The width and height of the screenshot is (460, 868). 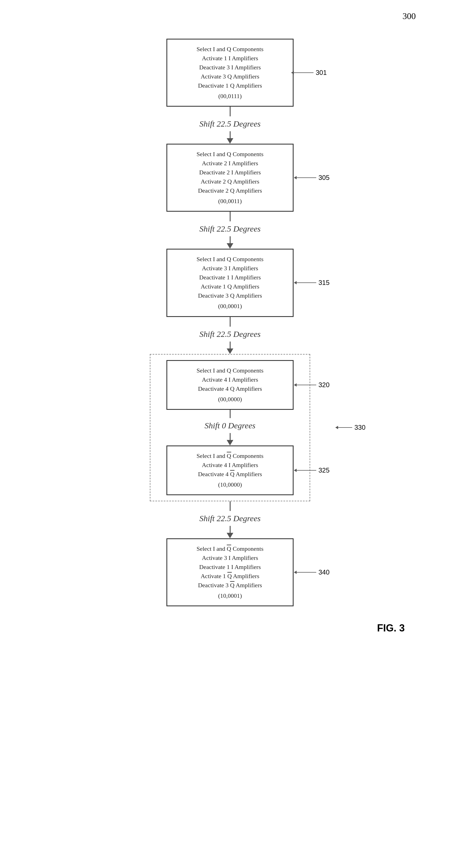 What do you see at coordinates (230, 201) in the screenshot?
I see `box-305-code: (00,0011)` at bounding box center [230, 201].